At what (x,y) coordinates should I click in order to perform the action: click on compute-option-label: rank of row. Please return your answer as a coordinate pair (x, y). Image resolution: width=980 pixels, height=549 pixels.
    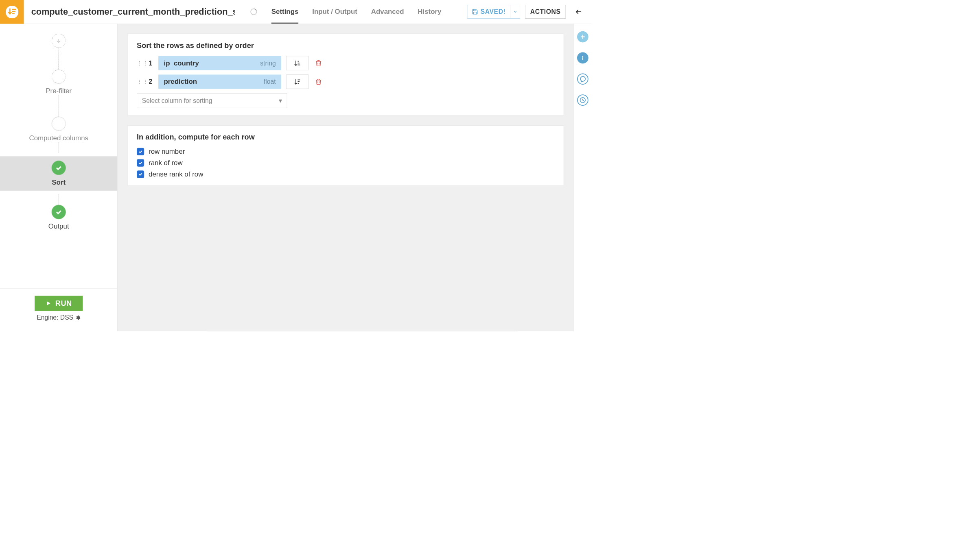
    Looking at the image, I should click on (166, 163).